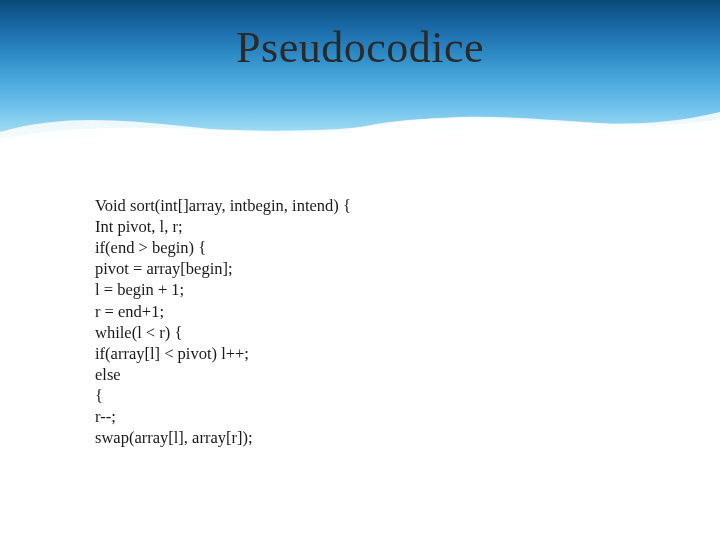 This screenshot has width=720, height=540. I want to click on code-line: Int pivot, l, r;, so click(345, 226).